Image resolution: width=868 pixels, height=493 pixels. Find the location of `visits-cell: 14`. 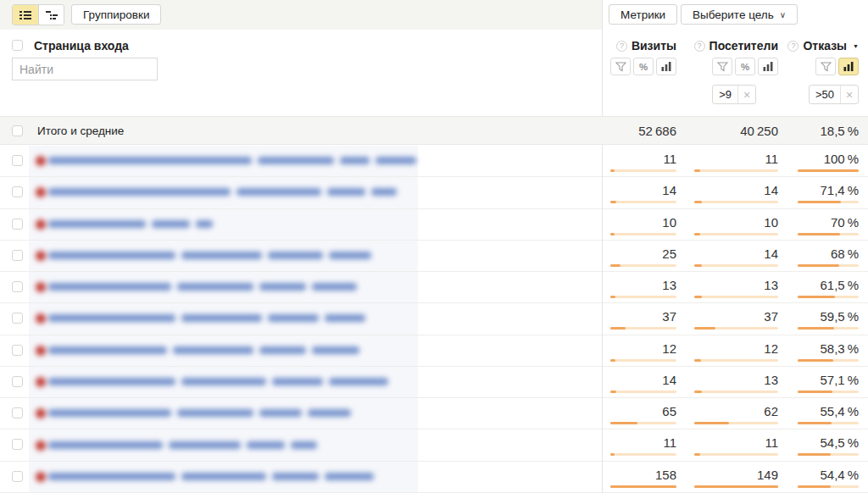

visits-cell: 14 is located at coordinates (643, 382).